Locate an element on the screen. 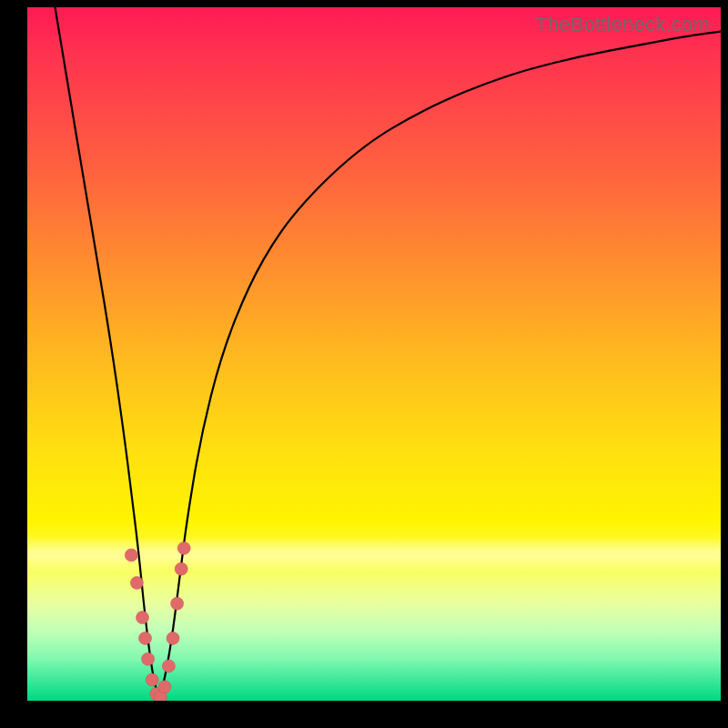 The height and width of the screenshot is (728, 728). watermark-text: TheBottleneck.com is located at coordinates (622, 25).